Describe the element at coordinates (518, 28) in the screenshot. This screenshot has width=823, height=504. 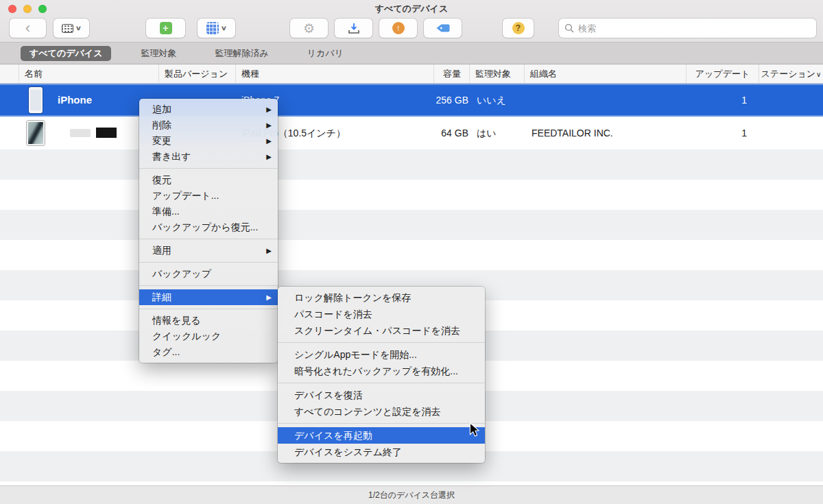
I see `help-button: ?` at that location.